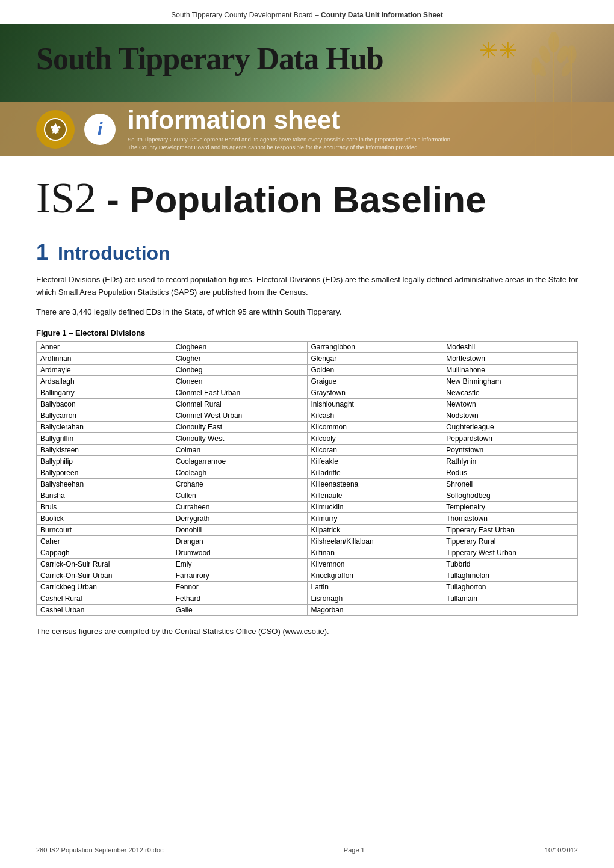 This screenshot has width=614, height=868. Describe the element at coordinates (374, 598) in the screenshot. I see `list-item: Lisronagh` at that location.